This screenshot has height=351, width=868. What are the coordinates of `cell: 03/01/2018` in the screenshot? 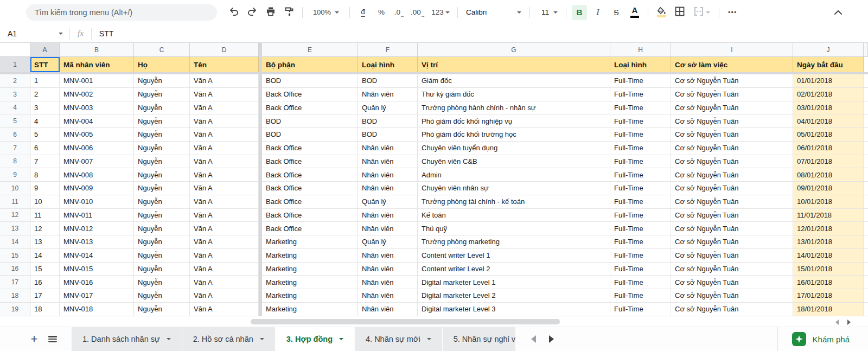 It's located at (828, 109).